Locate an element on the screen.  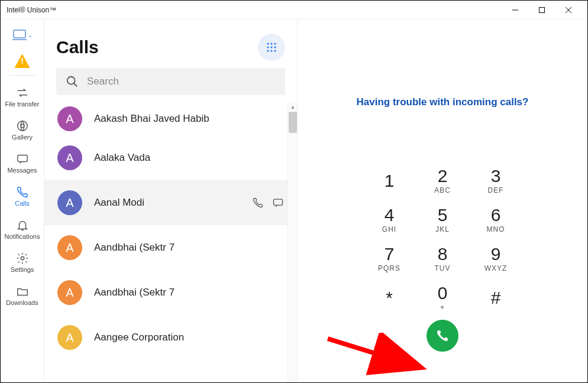
key-0: 0+ is located at coordinates (442, 298).